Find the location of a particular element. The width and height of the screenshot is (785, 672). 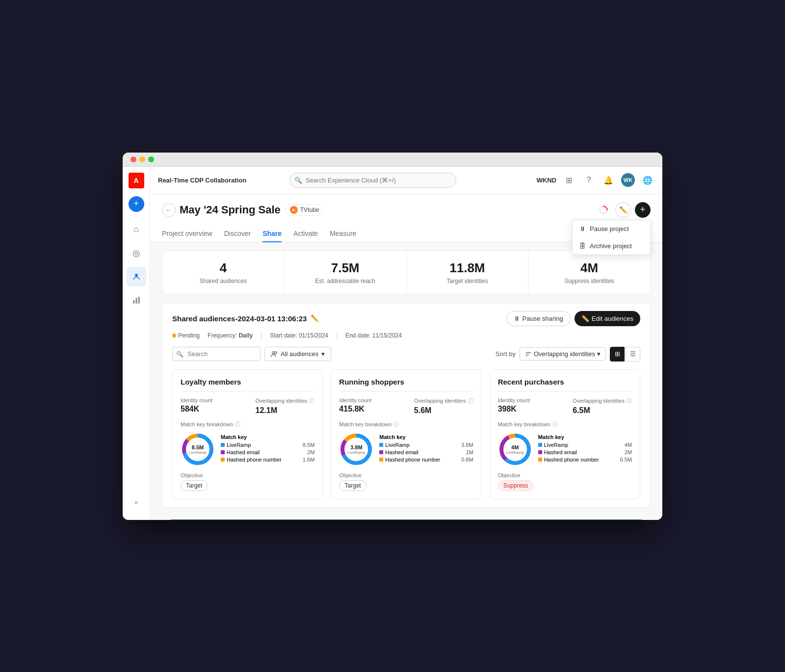

match-breakdown: Match key breakdown ⓘ 8.5M LiveRamp Matc… is located at coordinates (247, 443).